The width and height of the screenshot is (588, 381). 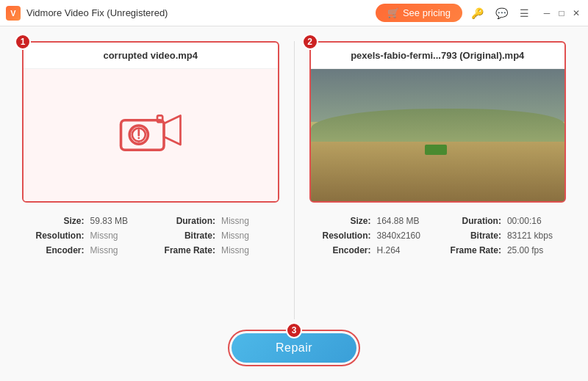 What do you see at coordinates (470, 221) in the screenshot?
I see `duration-label-right: Duration:` at bounding box center [470, 221].